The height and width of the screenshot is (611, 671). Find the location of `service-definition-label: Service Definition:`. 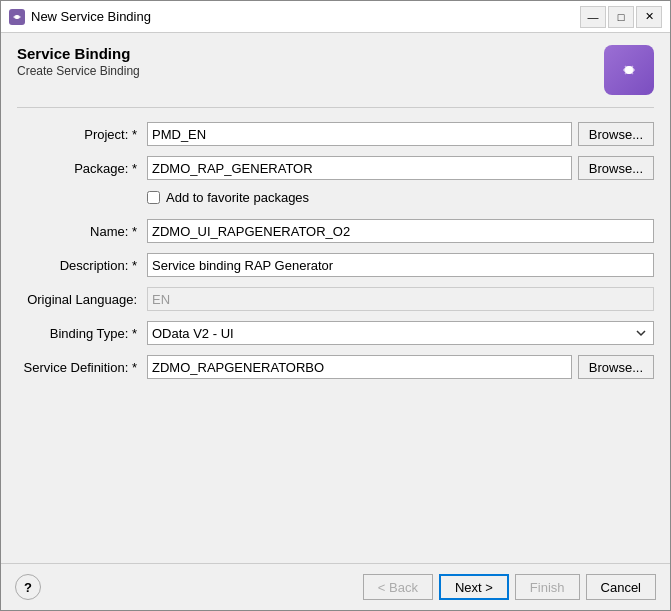

service-definition-label: Service Definition: is located at coordinates (82, 368).